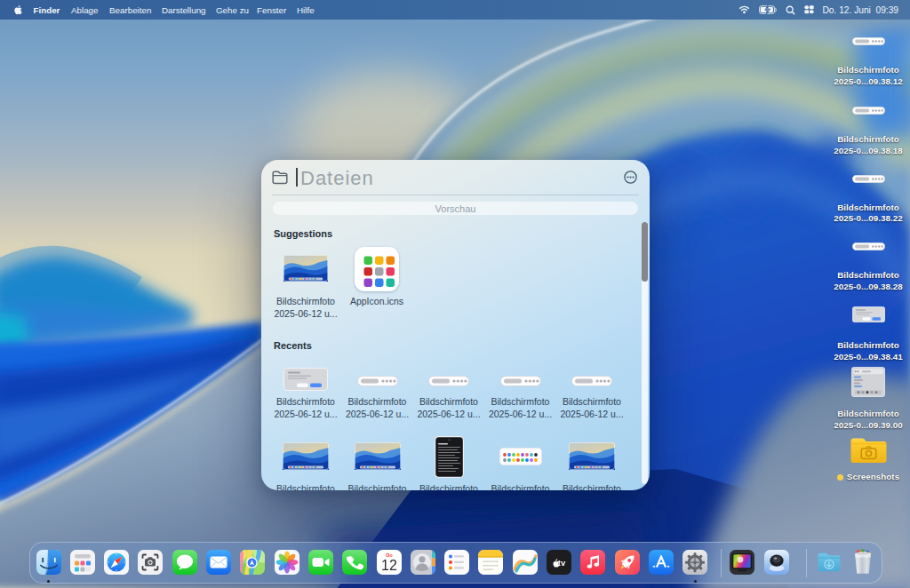 This screenshot has height=588, width=910. Describe the element at coordinates (389, 565) in the screenshot. I see `svg-text: 12` at that location.